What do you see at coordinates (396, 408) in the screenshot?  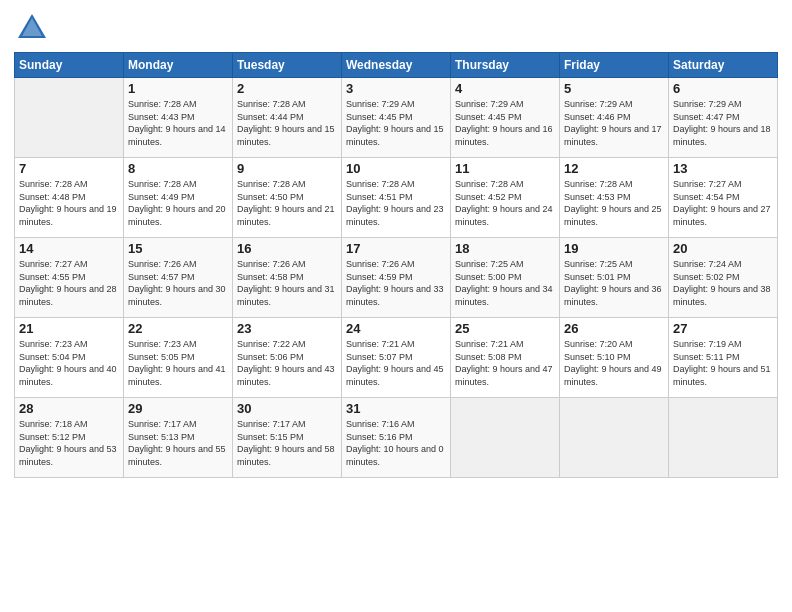 I see `day-number: 31` at bounding box center [396, 408].